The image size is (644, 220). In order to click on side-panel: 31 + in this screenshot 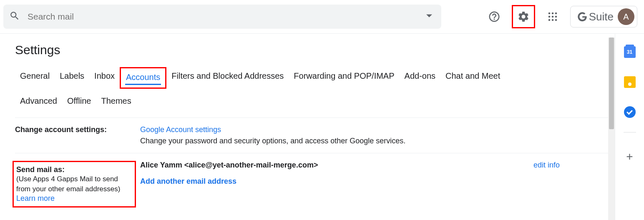, I will do `click(629, 127)`.